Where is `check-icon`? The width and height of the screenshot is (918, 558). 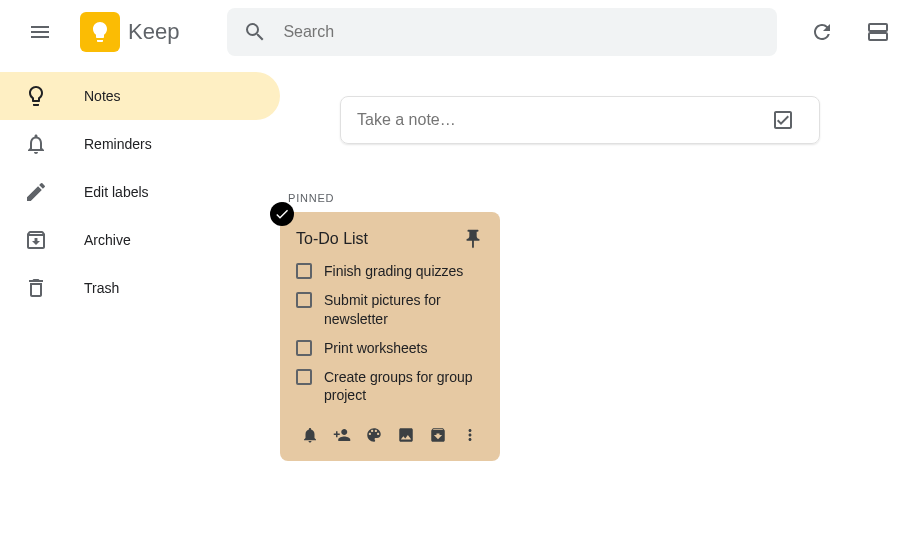 check-icon is located at coordinates (282, 214).